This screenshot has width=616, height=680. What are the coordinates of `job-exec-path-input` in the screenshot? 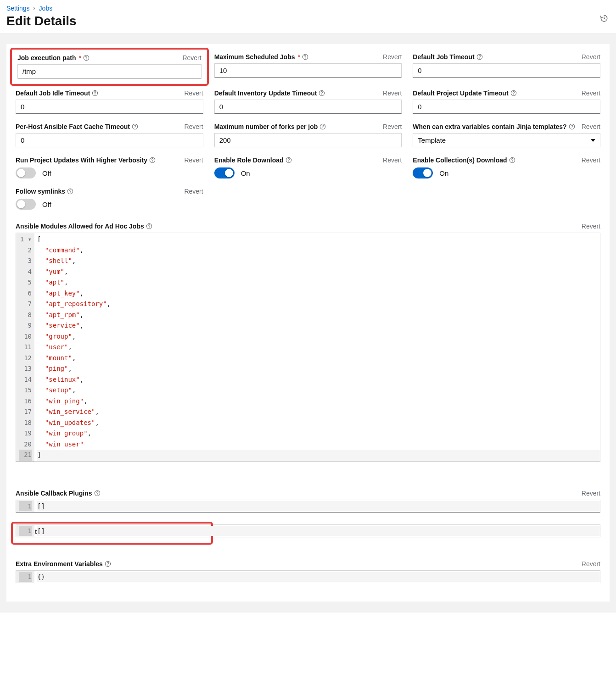 It's located at (109, 72).